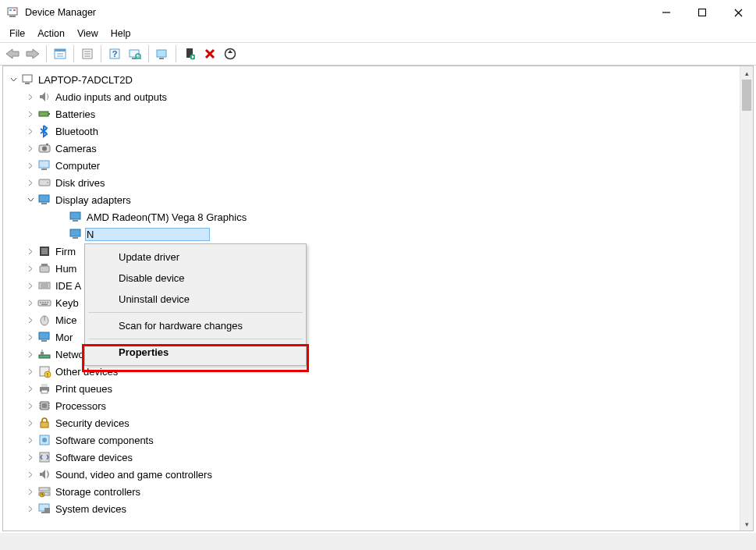  What do you see at coordinates (195, 312) in the screenshot?
I see `menu-separator` at bounding box center [195, 312].